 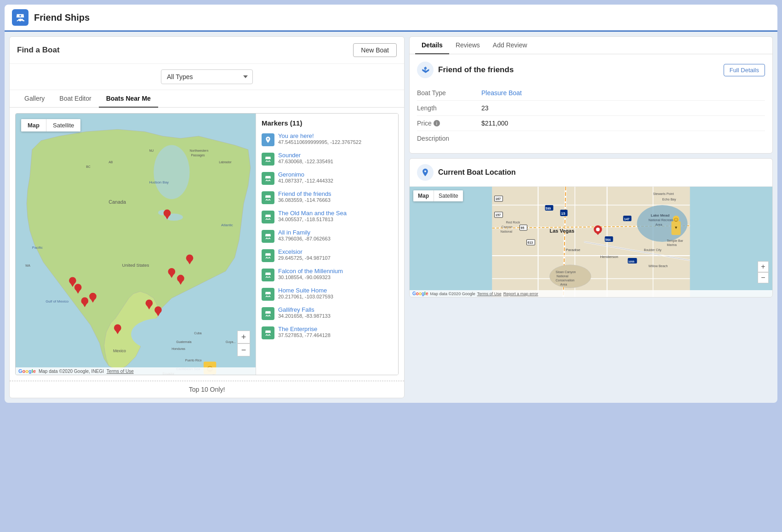 What do you see at coordinates (498, 215) in the screenshot?
I see `svg-text: 157` at bounding box center [498, 215].